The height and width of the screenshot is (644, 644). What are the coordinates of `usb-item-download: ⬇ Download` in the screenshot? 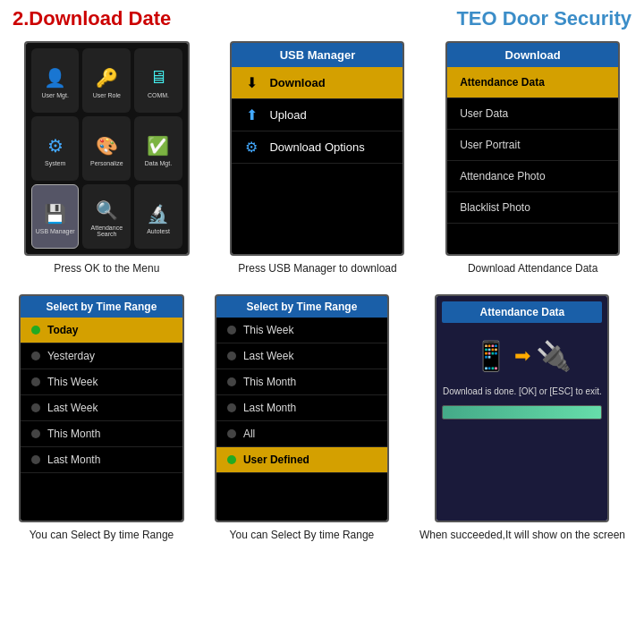 It's located at (317, 83).